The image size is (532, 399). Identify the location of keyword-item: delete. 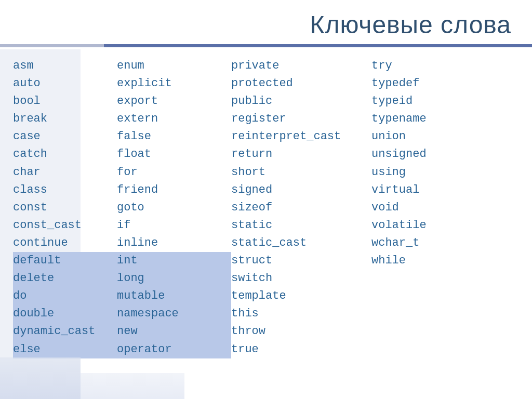
(65, 278).